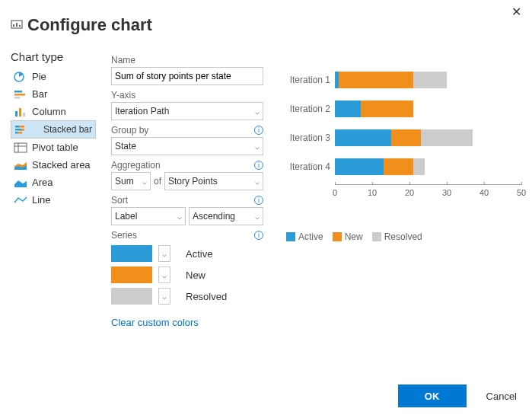 Image resolution: width=532 pixels, height=418 pixels. What do you see at coordinates (400, 109) in the screenshot?
I see `preview-bar-row: Iteration 2` at bounding box center [400, 109].